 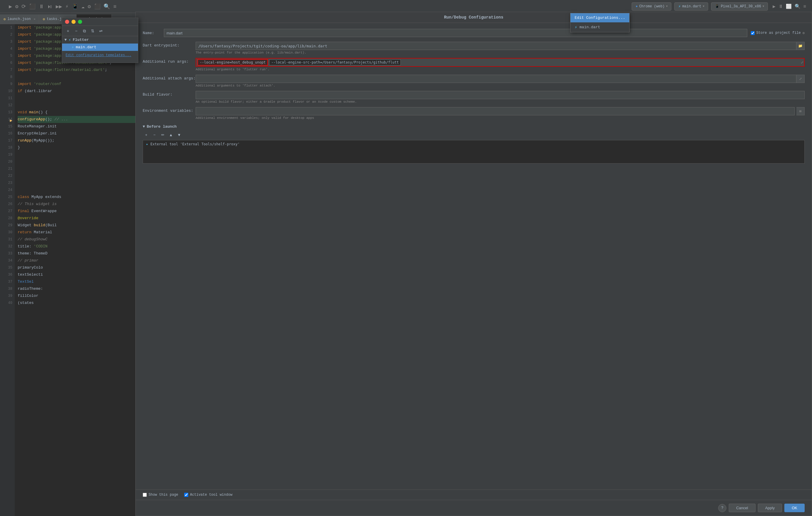 What do you see at coordinates (233, 62) in the screenshot?
I see `run-arg-1: --local-engine=host_debug_unopt` at bounding box center [233, 62].